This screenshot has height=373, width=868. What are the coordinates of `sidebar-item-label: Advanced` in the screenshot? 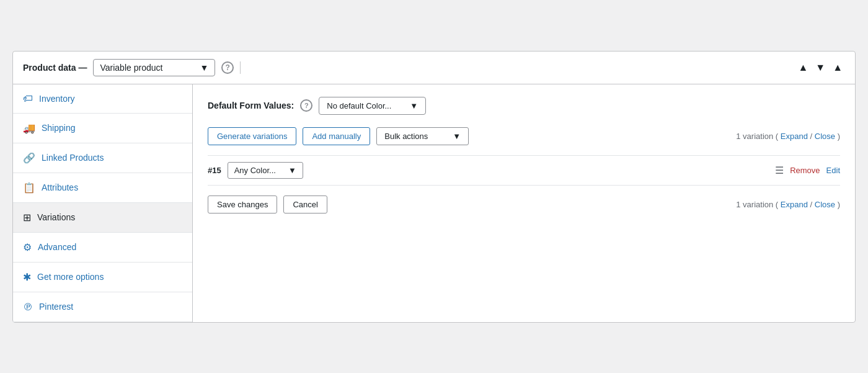 It's located at (57, 247).